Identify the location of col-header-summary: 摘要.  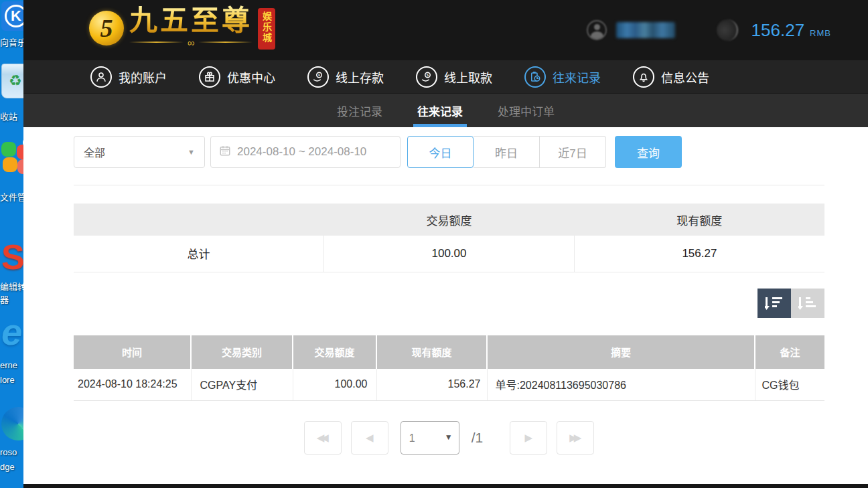
(621, 352).